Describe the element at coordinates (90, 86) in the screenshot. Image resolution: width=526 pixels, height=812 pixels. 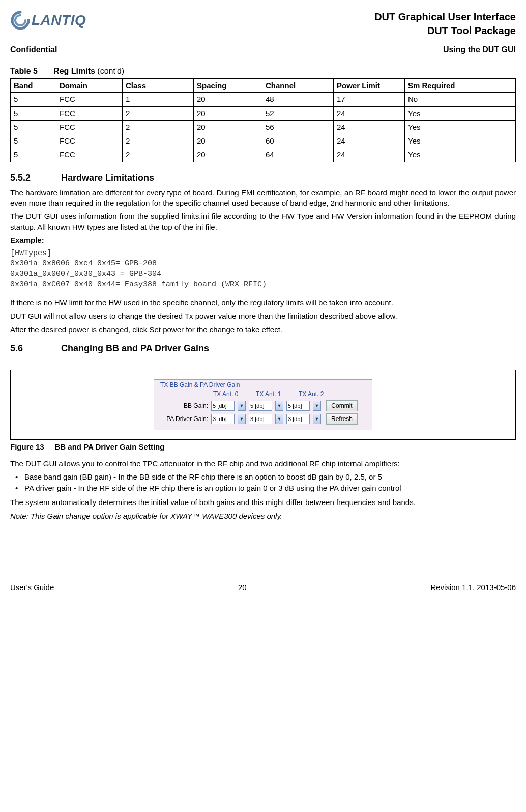
I see `table-header: Domain` at that location.